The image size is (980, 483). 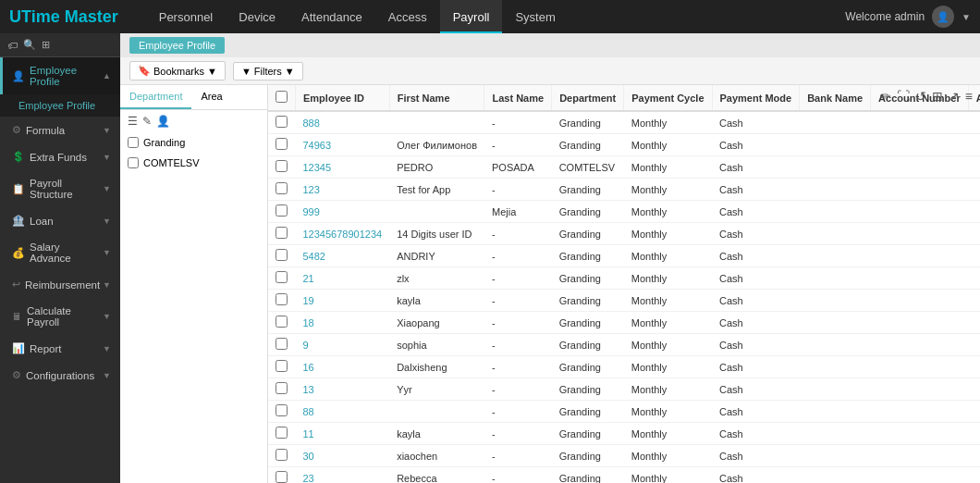 I want to click on th-bank-name: Bank Name, so click(x=836, y=98).